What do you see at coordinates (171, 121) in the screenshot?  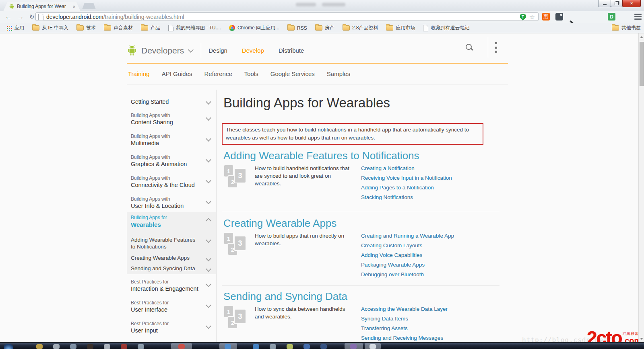 I see `sidebar-item-content-sharing: Building Apps withContent Sharing` at bounding box center [171, 121].